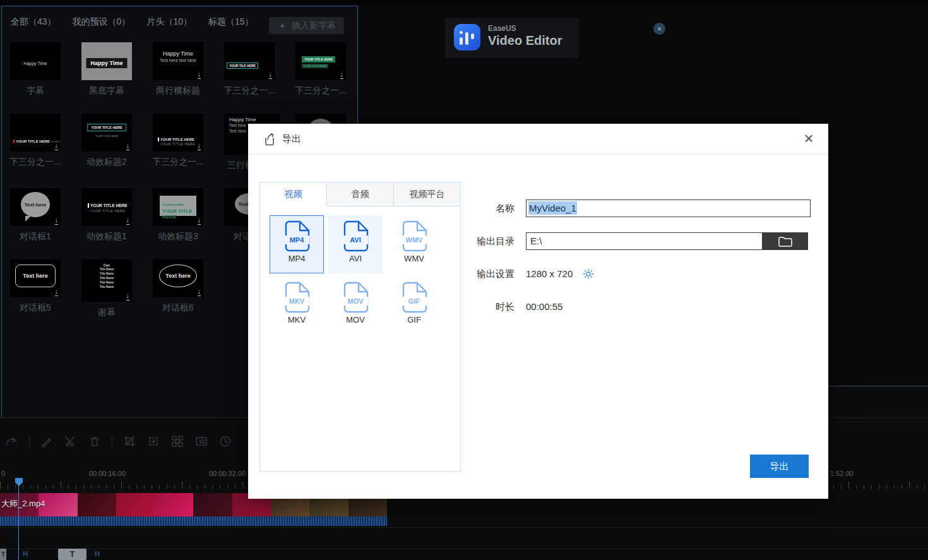  What do you see at coordinates (178, 69) in the screenshot?
I see `template-card: Happy Time Text here text here ↓ 两行横标题` at bounding box center [178, 69].